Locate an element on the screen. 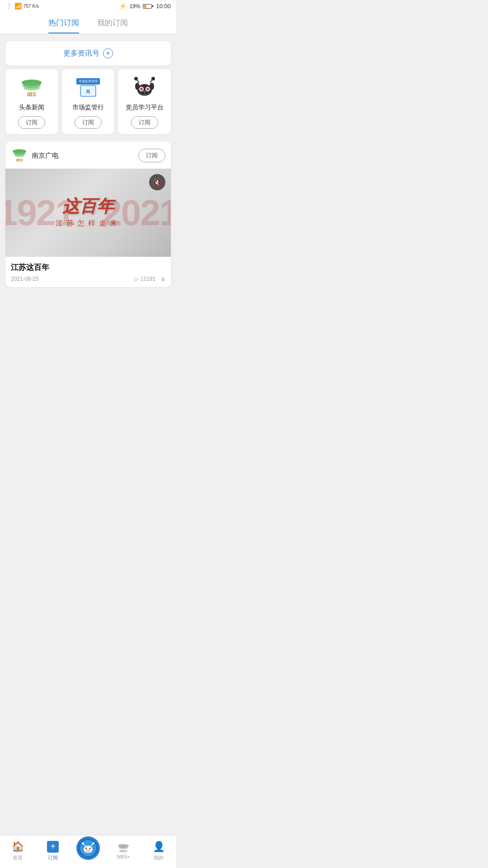 This screenshot has height=868, width=488. section-divider is located at coordinates (88, 36).